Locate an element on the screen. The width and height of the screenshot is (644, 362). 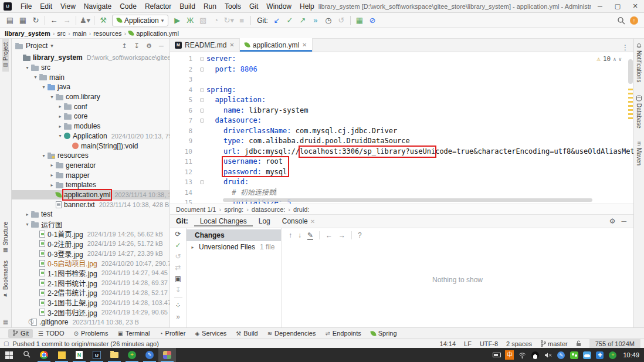
line-ending-selector: LF is located at coordinates (468, 344).